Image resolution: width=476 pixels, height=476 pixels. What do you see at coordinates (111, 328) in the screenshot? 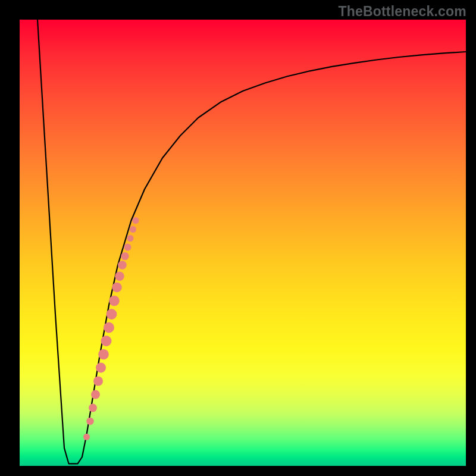
I see `sample-dots` at bounding box center [111, 328].